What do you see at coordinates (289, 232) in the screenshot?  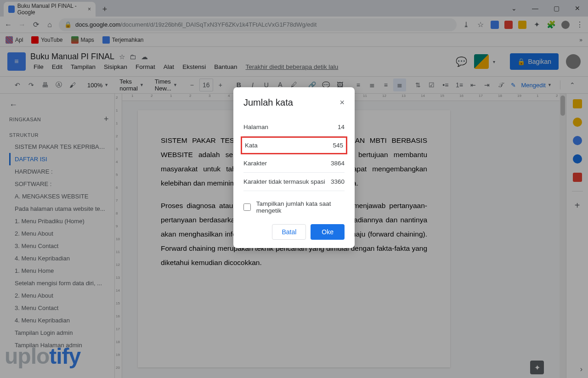 I see `cancel-button: Batal` at bounding box center [289, 232].